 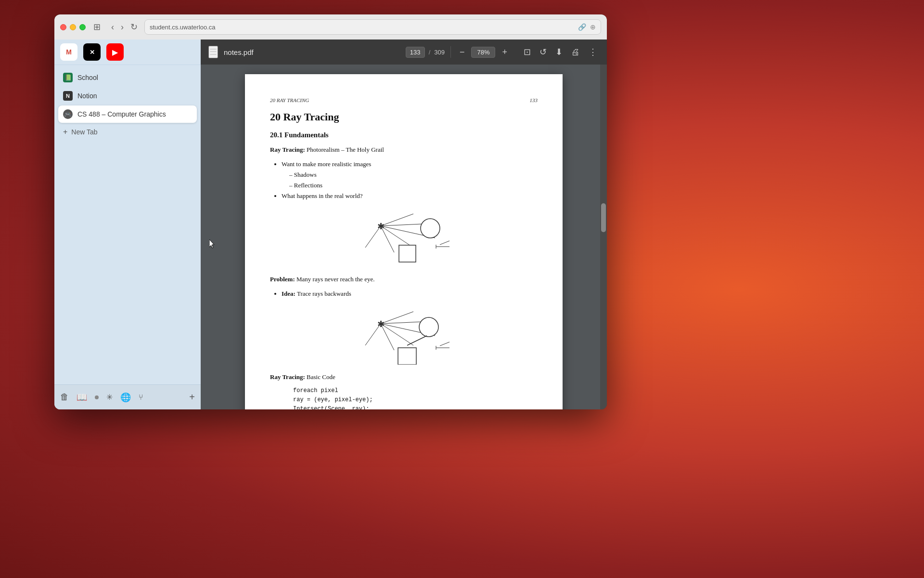 I want to click on sub-item-shadows: Shadows, so click(x=413, y=175).